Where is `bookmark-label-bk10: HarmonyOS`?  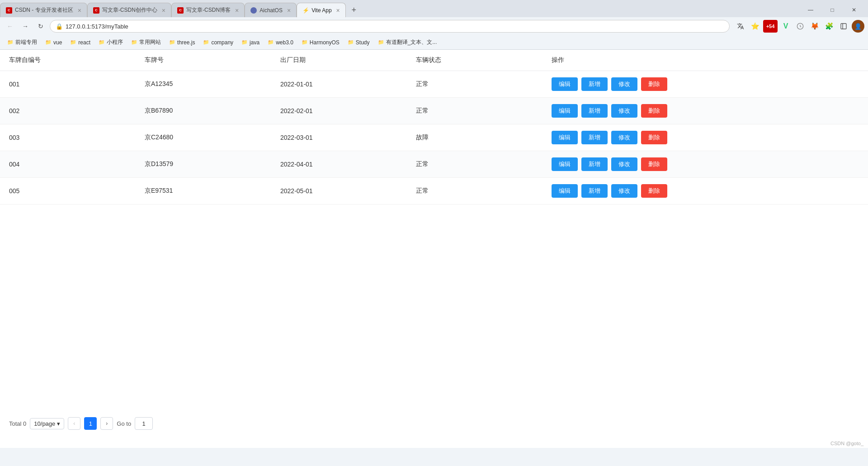 bookmark-label-bk10: HarmonyOS is located at coordinates (325, 43).